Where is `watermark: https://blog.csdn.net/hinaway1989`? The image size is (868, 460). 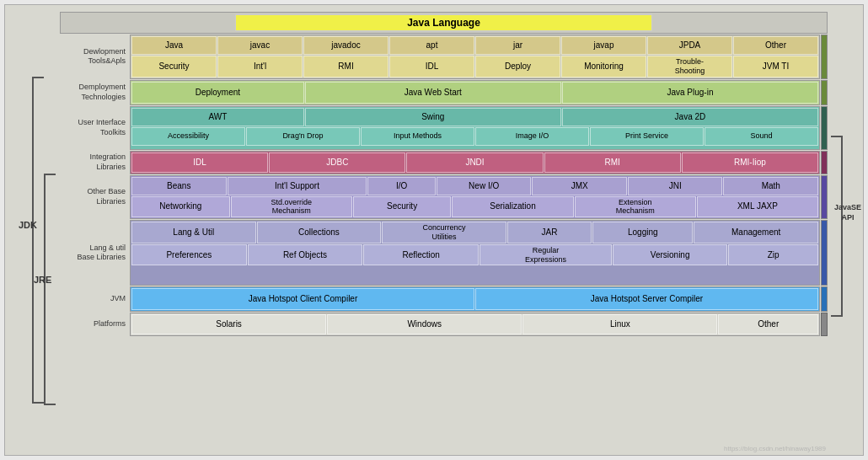 watermark: https://blog.csdn.net/hinaway1989 is located at coordinates (775, 448).